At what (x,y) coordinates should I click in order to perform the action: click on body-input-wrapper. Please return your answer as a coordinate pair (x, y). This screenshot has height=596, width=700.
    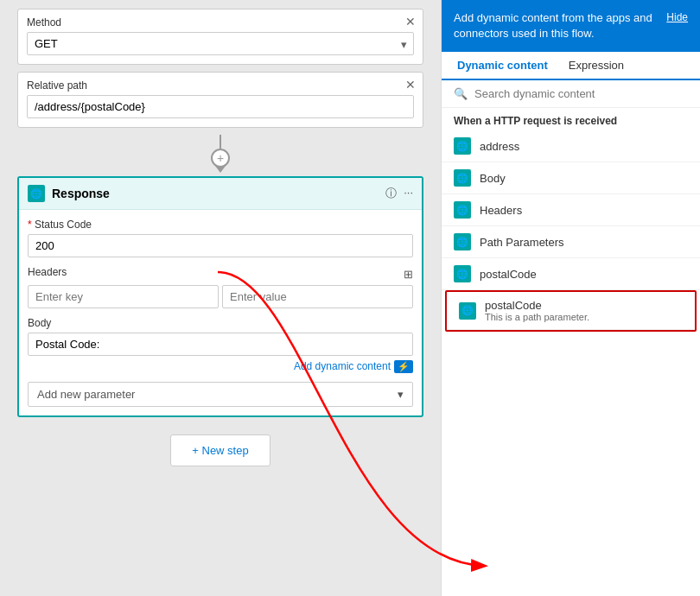
    Looking at the image, I should click on (220, 344).